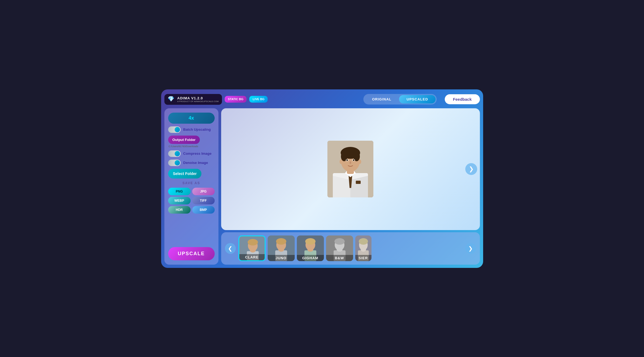 The image size is (644, 357). I want to click on thumb-juno-label: JUNO, so click(281, 258).